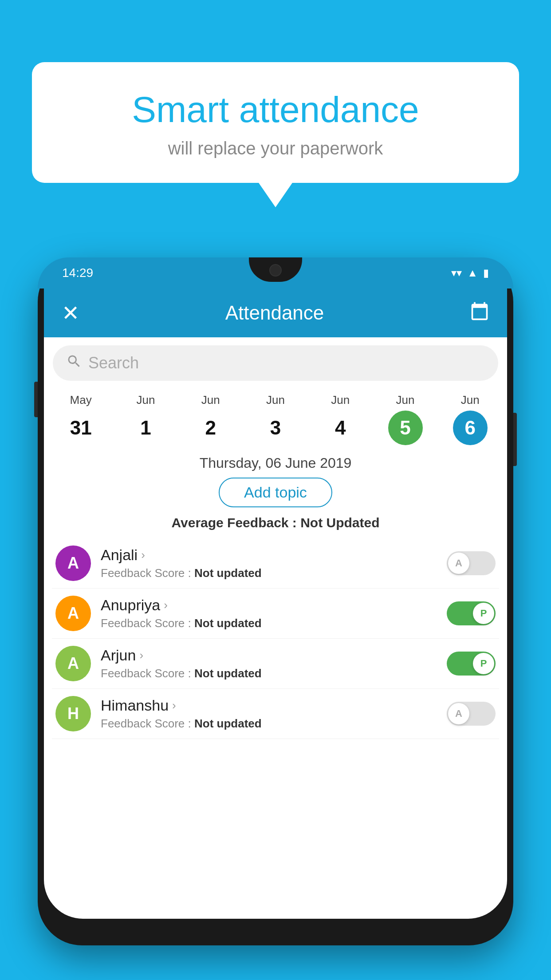 The image size is (551, 980). Describe the element at coordinates (269, 655) in the screenshot. I see `student-name: Arjun ›` at that location.